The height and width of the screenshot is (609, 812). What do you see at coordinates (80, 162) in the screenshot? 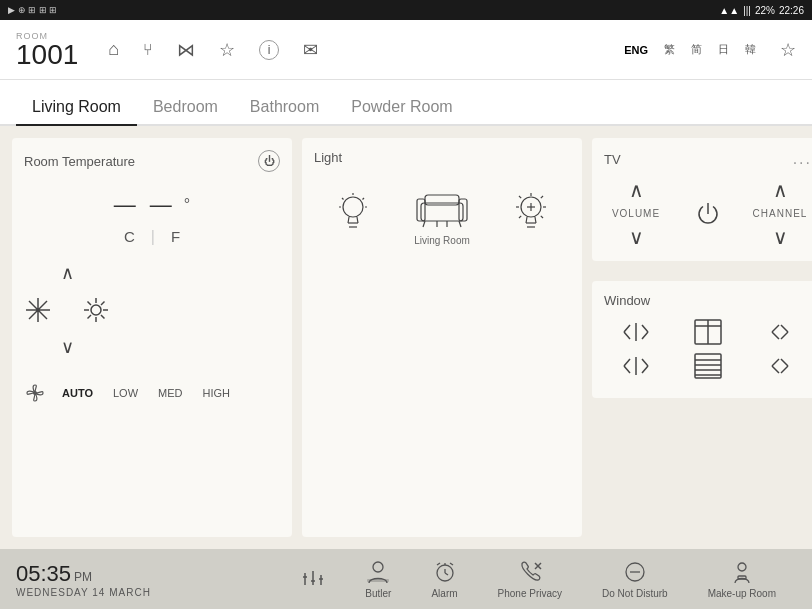
I see `temp-panel-title: Room Temperature` at bounding box center [80, 162].